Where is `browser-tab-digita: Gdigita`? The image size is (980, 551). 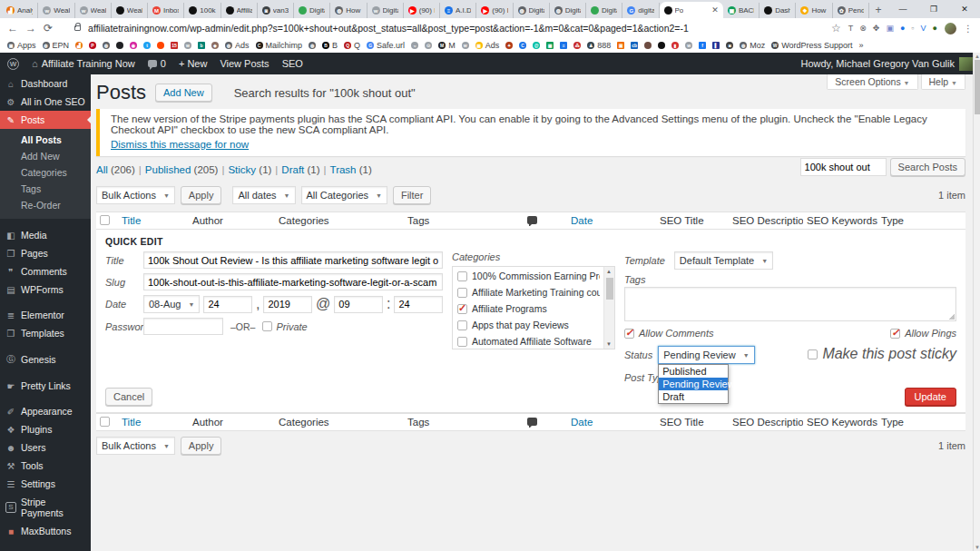 browser-tab-digita: Gdigita is located at coordinates (641, 11).